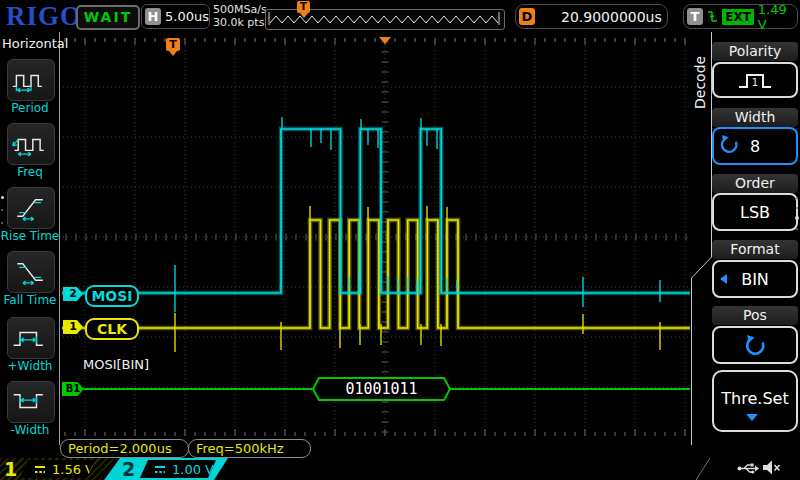 The height and width of the screenshot is (480, 800). What do you see at coordinates (31, 144) in the screenshot?
I see `measure-item-freq` at bounding box center [31, 144].